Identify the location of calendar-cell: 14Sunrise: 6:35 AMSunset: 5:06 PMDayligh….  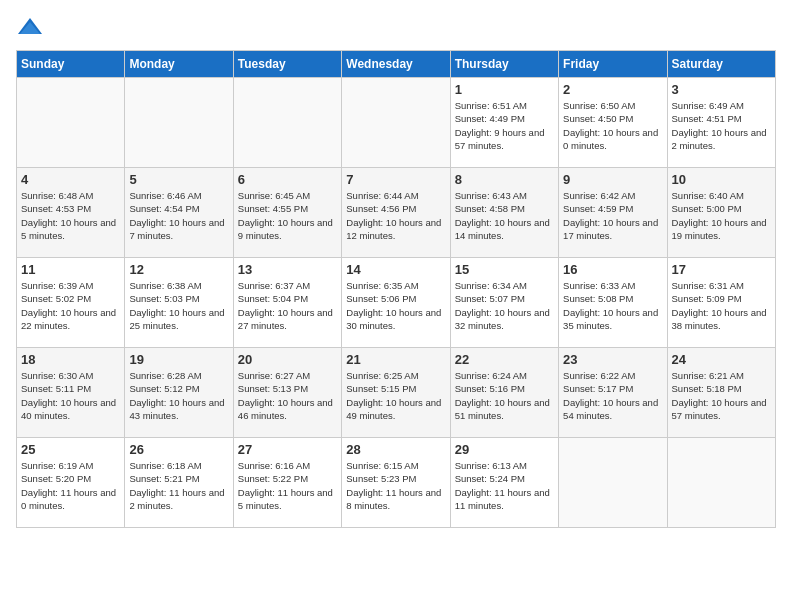
(396, 303).